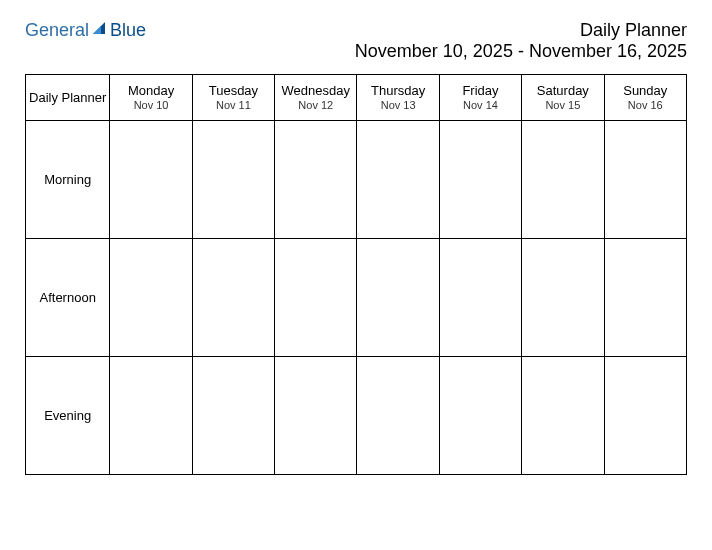 This screenshot has height=550, width=712. Describe the element at coordinates (646, 105) in the screenshot. I see `day-date: Nov 16` at that location.